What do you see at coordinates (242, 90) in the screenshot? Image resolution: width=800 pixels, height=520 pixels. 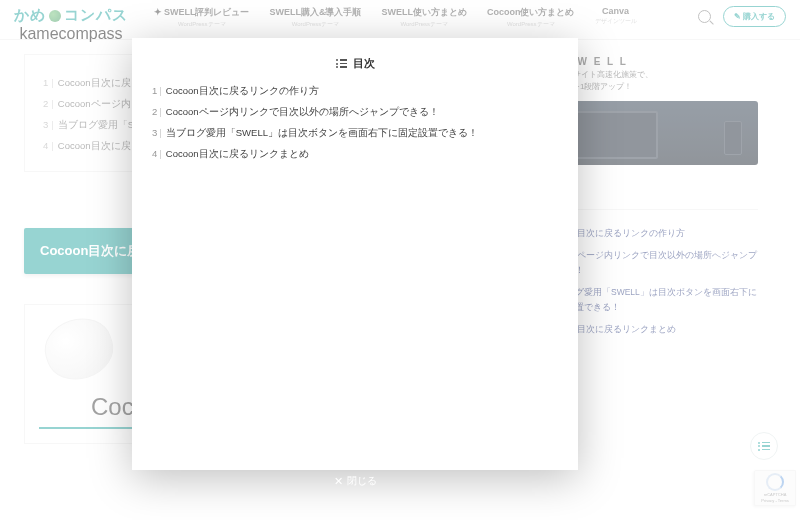 I see `modal-toc-text: Cocoon目次に戻るリンクの作り方` at bounding box center [242, 90].